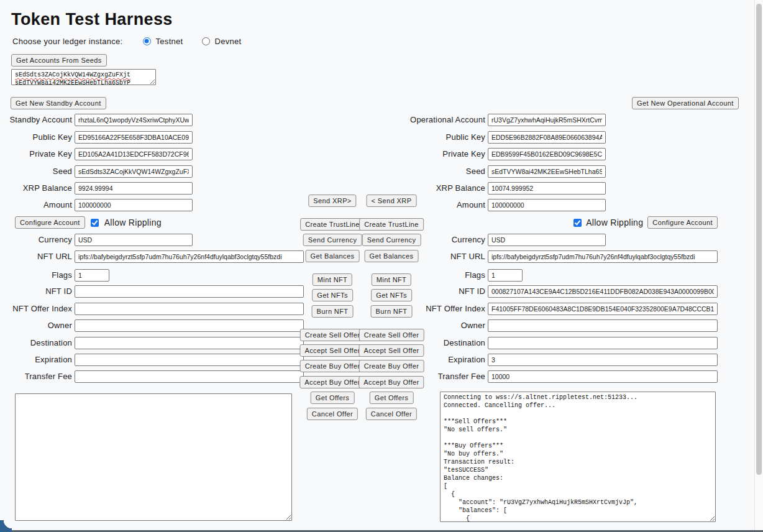 This screenshot has height=532, width=763. Describe the element at coordinates (437, 275) in the screenshot. I see `operational-flags-label: Flags` at that location.